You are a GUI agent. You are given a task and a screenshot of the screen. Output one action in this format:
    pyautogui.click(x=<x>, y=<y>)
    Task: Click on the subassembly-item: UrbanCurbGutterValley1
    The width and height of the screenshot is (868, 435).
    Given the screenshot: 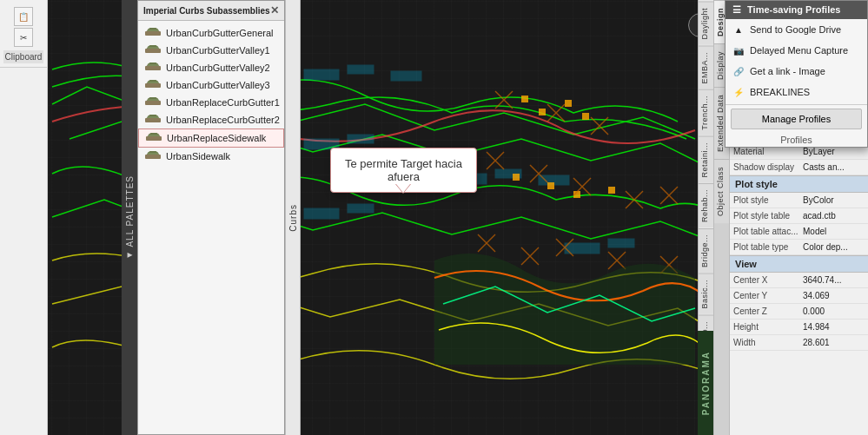 What is the action you would take?
    pyautogui.click(x=211, y=50)
    